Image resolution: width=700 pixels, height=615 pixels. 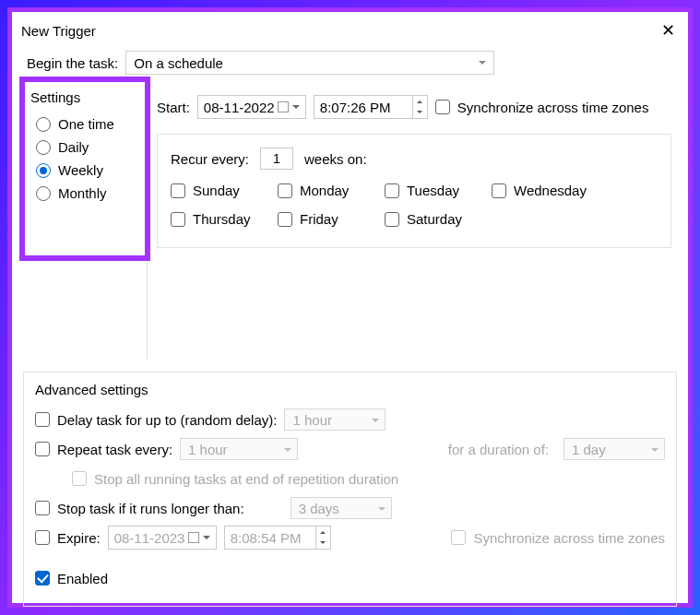 What do you see at coordinates (588, 450) in the screenshot?
I see `duration-value: 1 day` at bounding box center [588, 450].